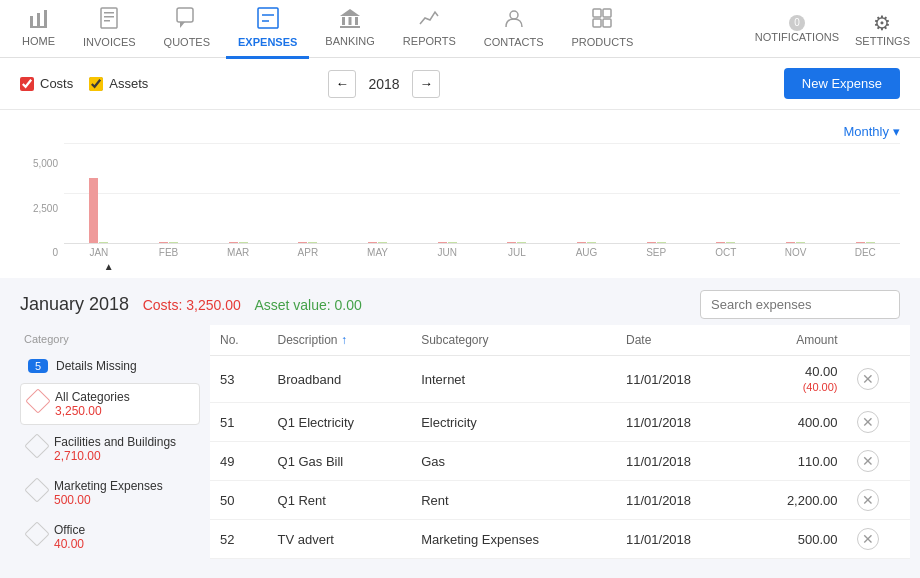  Describe the element at coordinates (429, 20) in the screenshot. I see `reports-icon` at that location.